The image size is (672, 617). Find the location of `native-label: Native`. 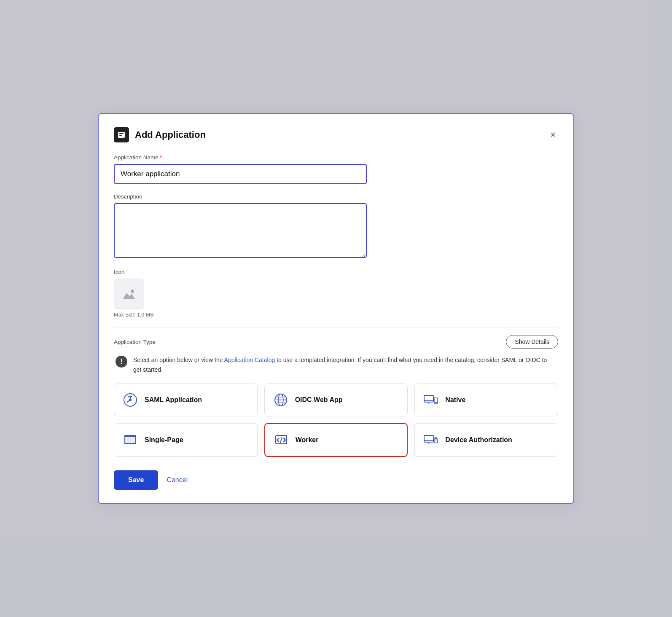

native-label: Native is located at coordinates (455, 400).